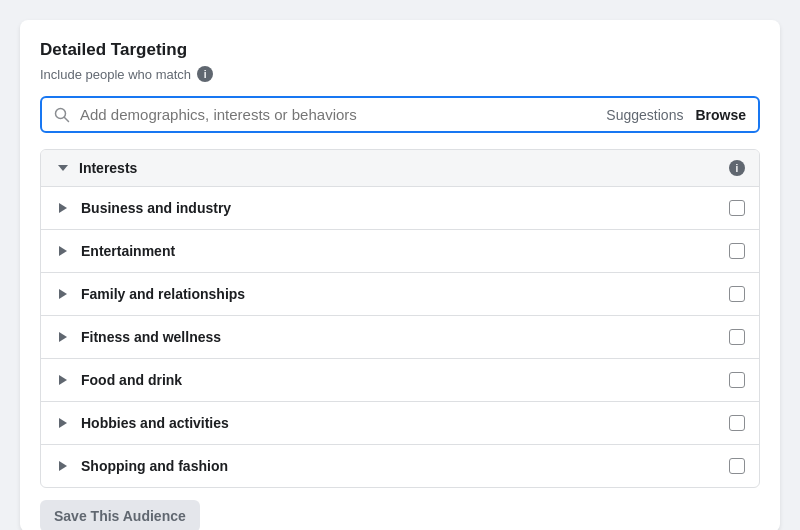 The width and height of the screenshot is (800, 530). I want to click on interests-info-icon: i, so click(737, 168).